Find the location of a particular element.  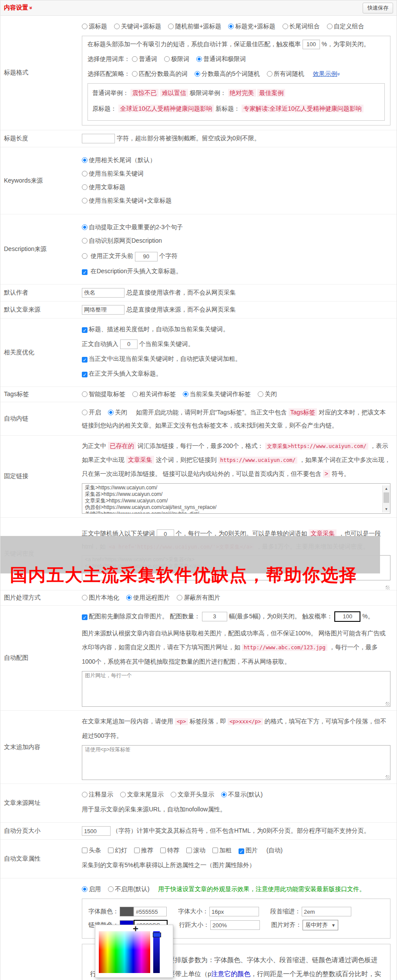

relevance-checkbox-2: 当正文中出现当前采集关键词时，自动把该关键词加粗。 is located at coordinates (236, 359).